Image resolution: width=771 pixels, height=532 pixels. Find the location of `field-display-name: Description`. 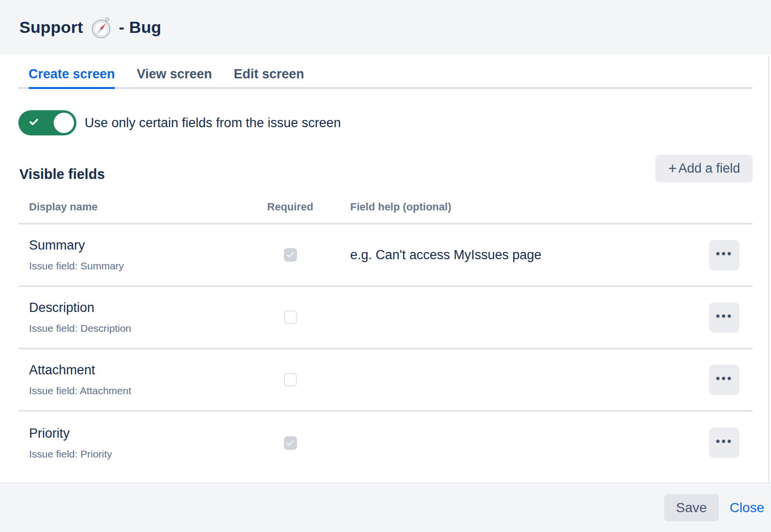

field-display-name: Description is located at coordinates (147, 308).